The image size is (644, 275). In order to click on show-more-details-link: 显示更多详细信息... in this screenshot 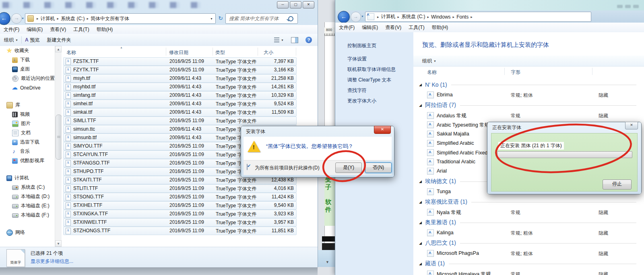, I will do `click(52, 261)`.